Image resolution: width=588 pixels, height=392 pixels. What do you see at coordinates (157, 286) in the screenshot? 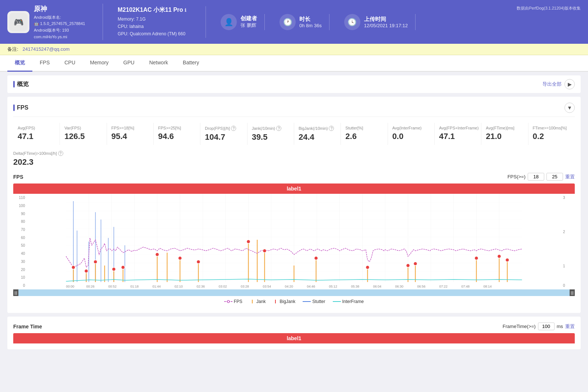
I see `svg-text: 01:44` at bounding box center [157, 286].